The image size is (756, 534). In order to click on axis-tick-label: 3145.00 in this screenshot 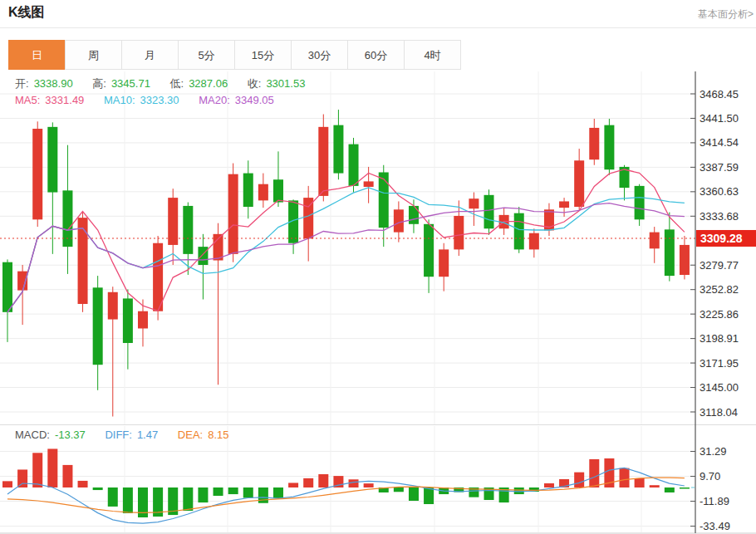, I will do `click(719, 387)`.